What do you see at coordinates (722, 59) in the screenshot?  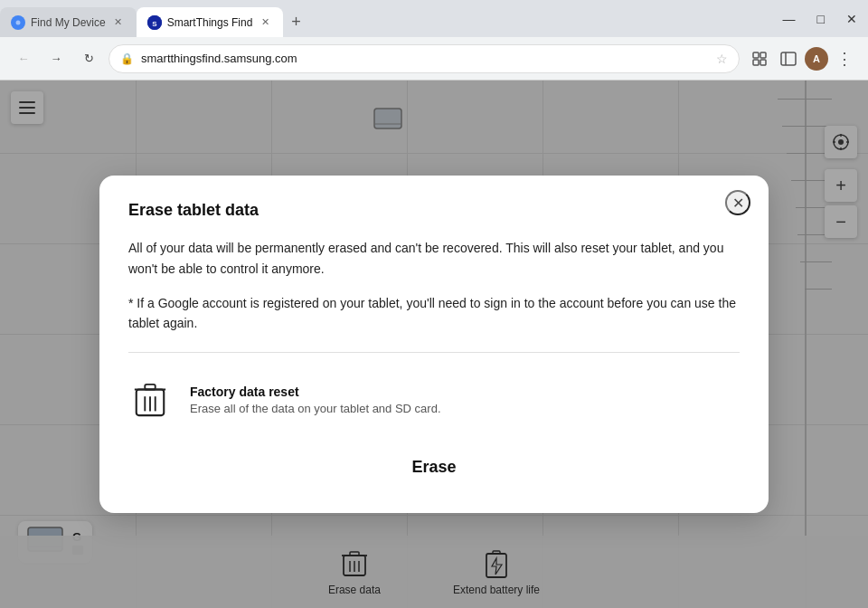 I see `star-icon: ☆` at bounding box center [722, 59].